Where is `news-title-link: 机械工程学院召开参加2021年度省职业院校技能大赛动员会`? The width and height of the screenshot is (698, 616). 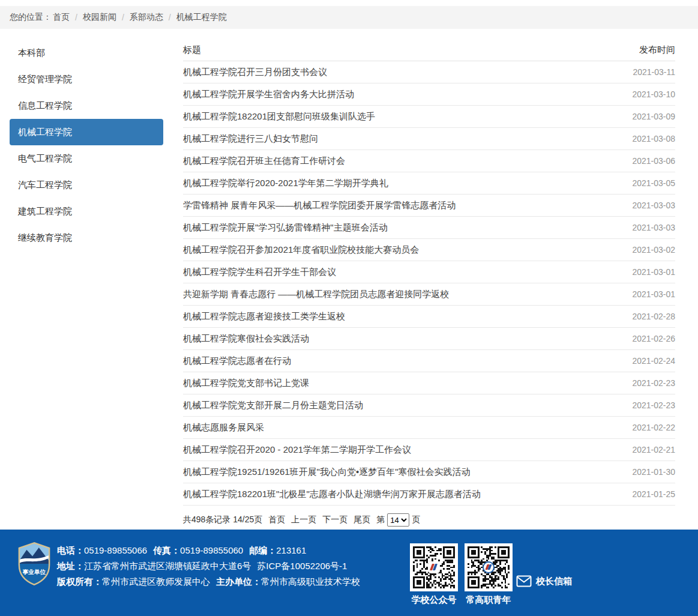 news-title-link: 机械工程学院召开参加2021年度省职业院校技能大赛动员会 is located at coordinates (301, 250).